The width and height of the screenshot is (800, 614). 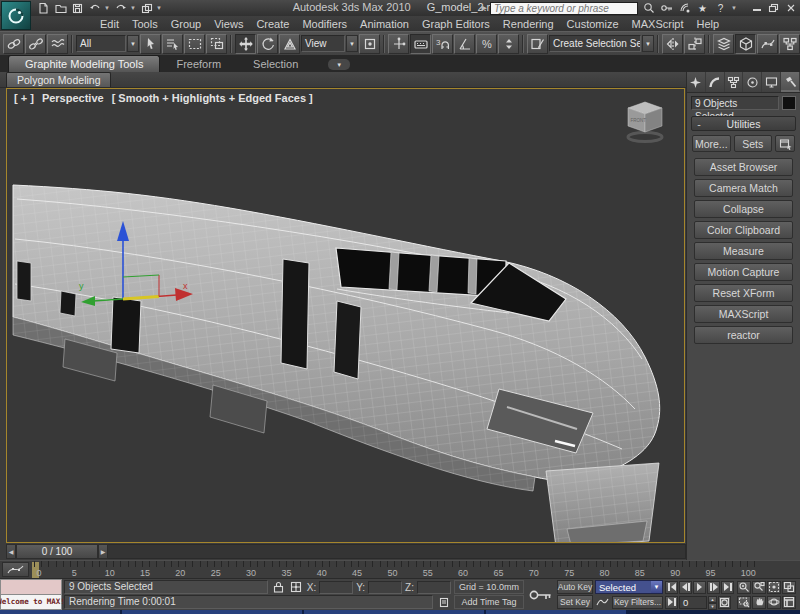 I want to click on selection-filter-dropdown: All, so click(x=101, y=44).